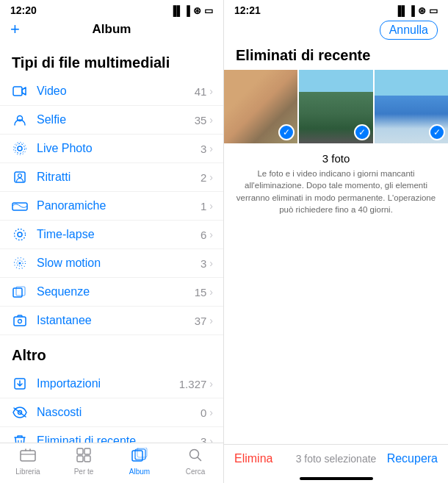  Describe the element at coordinates (263, 459) in the screenshot. I see `delete-button: Elimina` at that location.